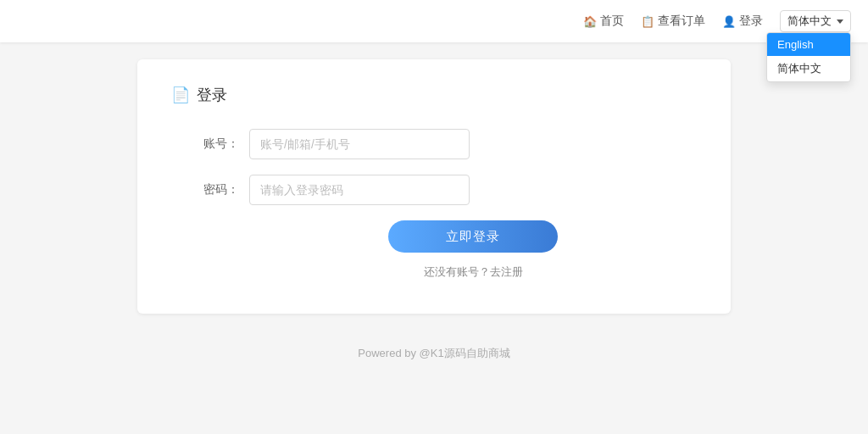  Describe the element at coordinates (673, 21) in the screenshot. I see `nav-orders: 📋 查看订单` at that location.